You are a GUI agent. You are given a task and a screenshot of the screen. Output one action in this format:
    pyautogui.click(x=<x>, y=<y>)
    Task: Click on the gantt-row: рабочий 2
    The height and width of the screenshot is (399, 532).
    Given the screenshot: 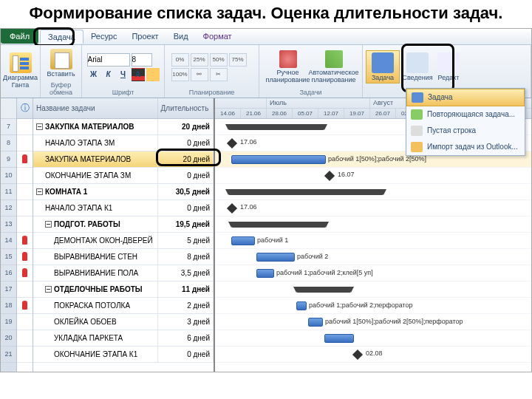 What is the action you would take?
    pyautogui.click(x=373, y=257)
    